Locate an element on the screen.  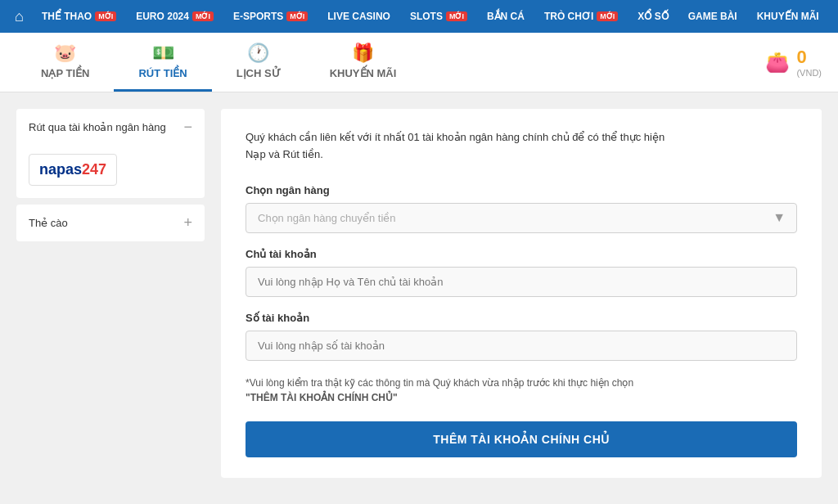
sidebar-bank-section: Rút qua tài khoản ngân hàng − napas 247 is located at coordinates (110, 154).